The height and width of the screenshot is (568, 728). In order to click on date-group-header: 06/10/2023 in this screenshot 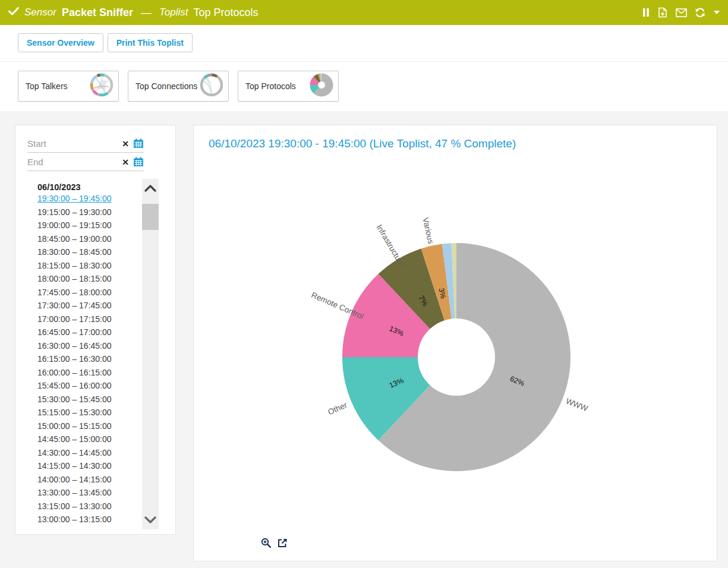, I will do `click(59, 187)`.